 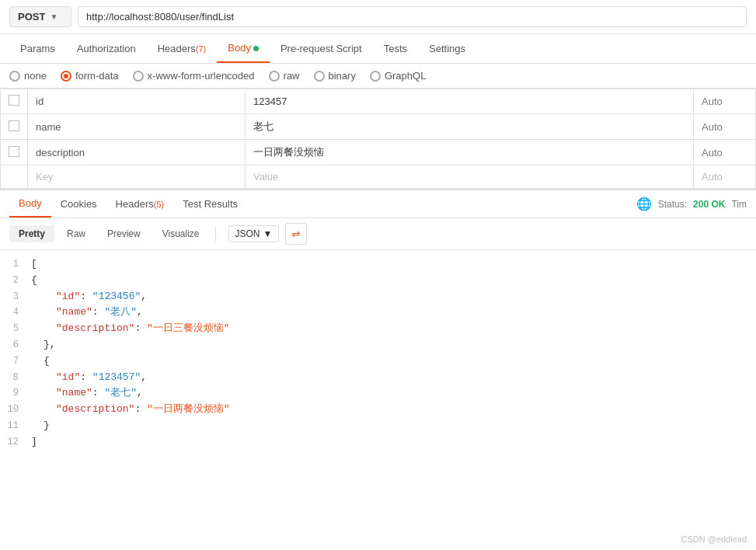 What do you see at coordinates (378, 426) in the screenshot?
I see `code-line: 11}` at bounding box center [378, 426].